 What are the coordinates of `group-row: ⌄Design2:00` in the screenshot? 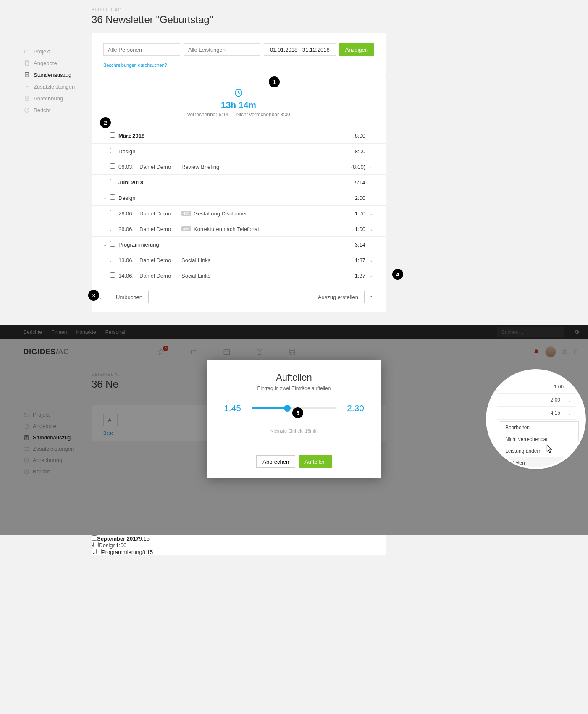 It's located at (239, 197).